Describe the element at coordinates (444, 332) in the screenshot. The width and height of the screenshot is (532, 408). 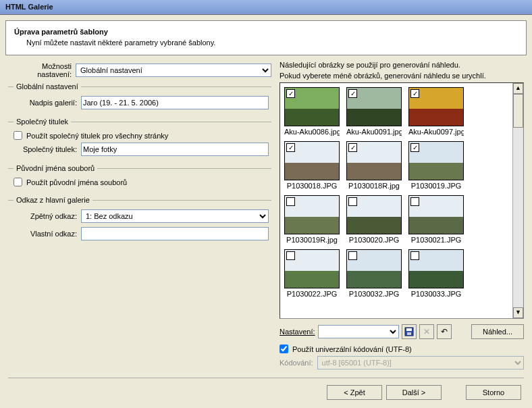
I see `undo-button: ↶` at that location.